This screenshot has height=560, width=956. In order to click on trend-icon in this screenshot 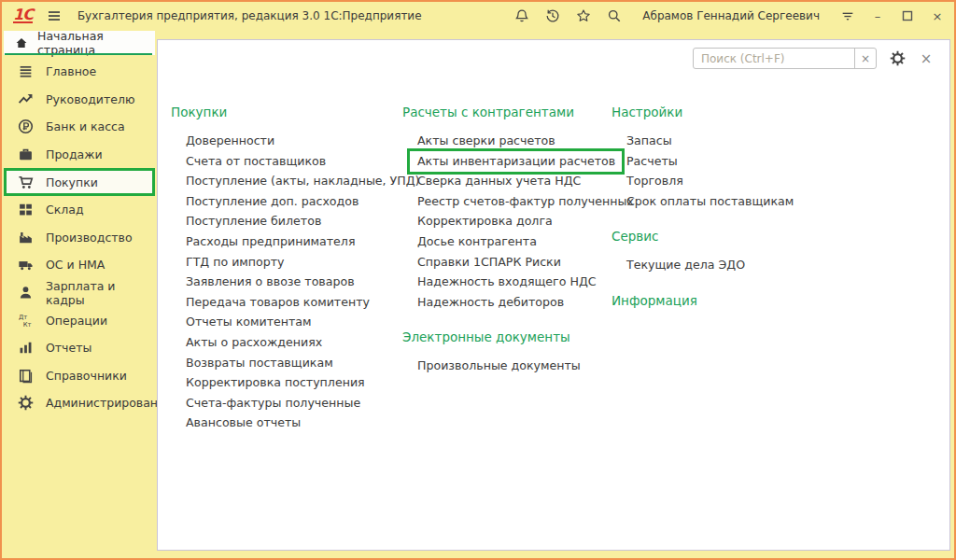, I will do `click(26, 99)`.